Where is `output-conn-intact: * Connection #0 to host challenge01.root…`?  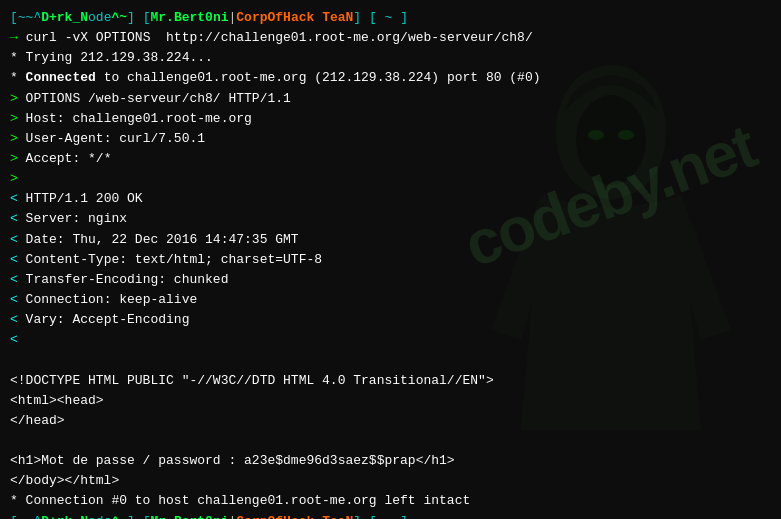 output-conn-intact: * Connection #0 to host challenge01.root… is located at coordinates (390, 501).